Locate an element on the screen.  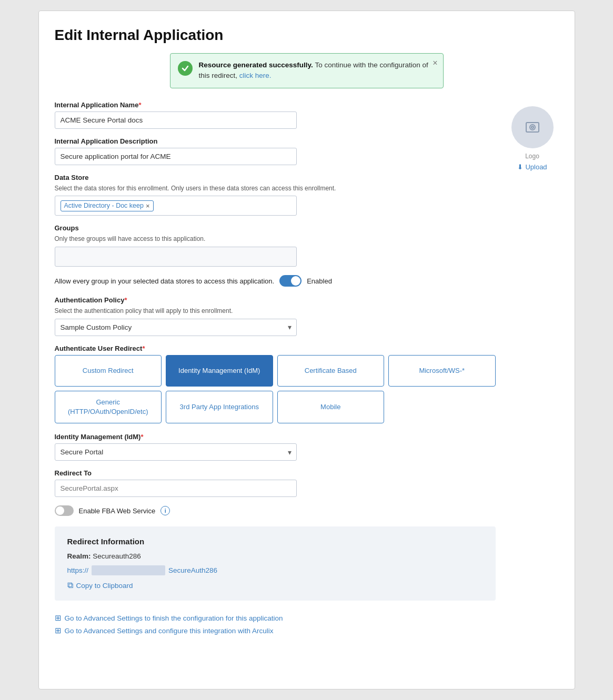
redirect-btn-mobile: Mobile is located at coordinates (331, 407).